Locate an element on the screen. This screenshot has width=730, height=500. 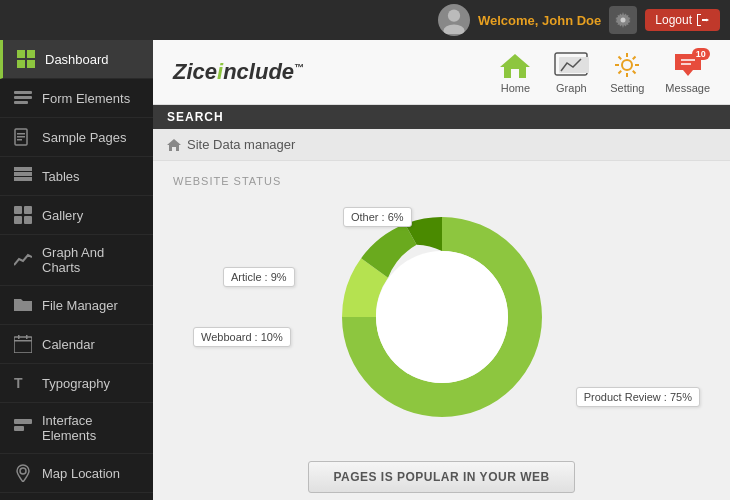
content-header: Ziceinclude™ Home is located at coordinates (442, 72).